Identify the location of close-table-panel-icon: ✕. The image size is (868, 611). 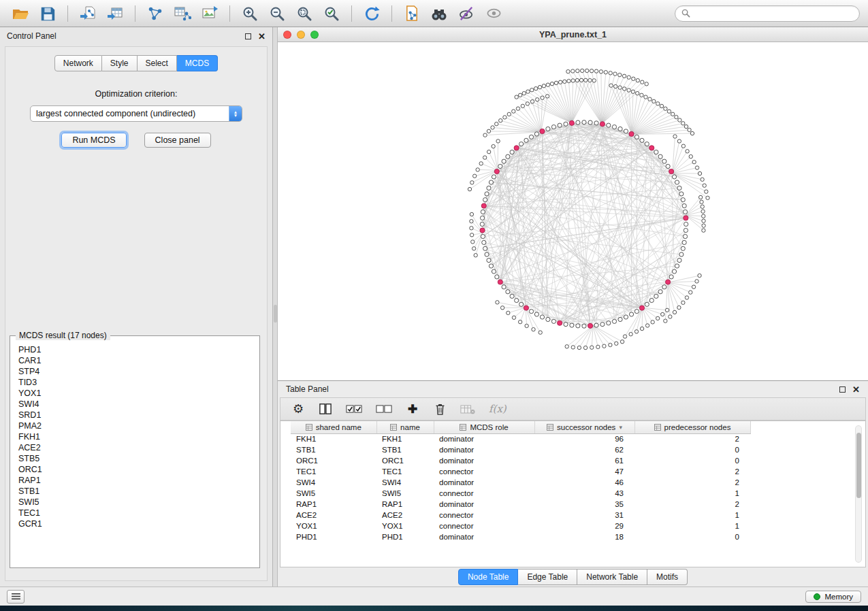
(856, 389).